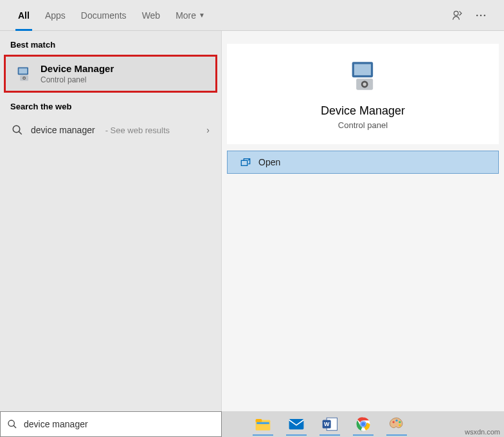 The width and height of the screenshot is (504, 437). Describe the element at coordinates (55, 15) in the screenshot. I see `tab-label: Apps` at that location.